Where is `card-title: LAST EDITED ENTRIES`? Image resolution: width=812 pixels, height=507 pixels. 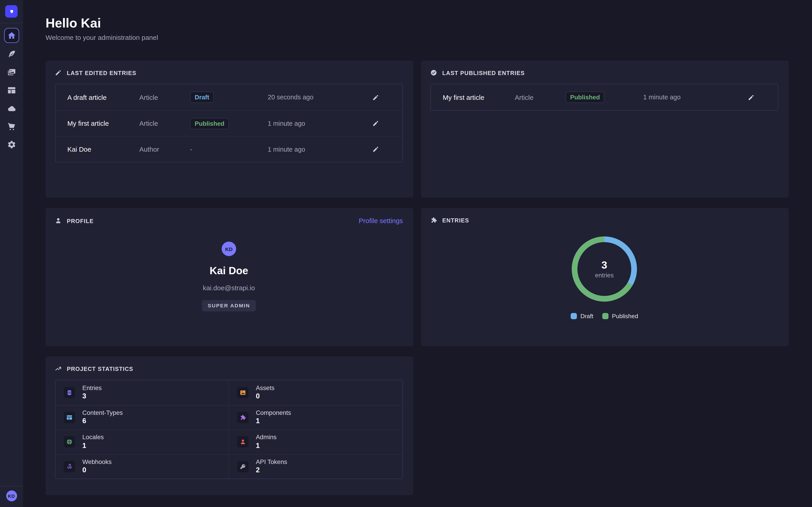 card-title: LAST EDITED ENTRIES is located at coordinates (101, 73).